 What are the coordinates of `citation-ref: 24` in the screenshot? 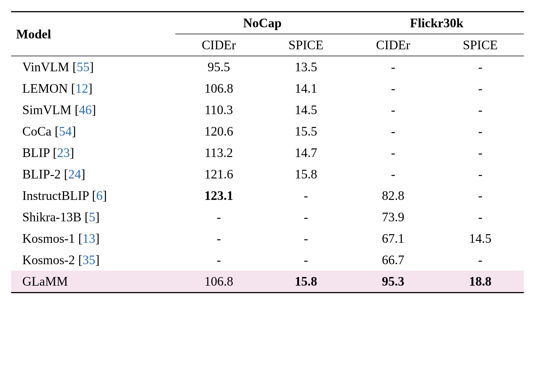 It's located at (75, 174).